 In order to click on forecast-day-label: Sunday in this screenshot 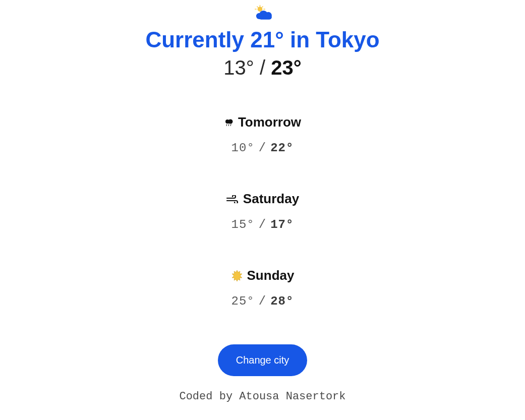, I will do `click(271, 275)`.